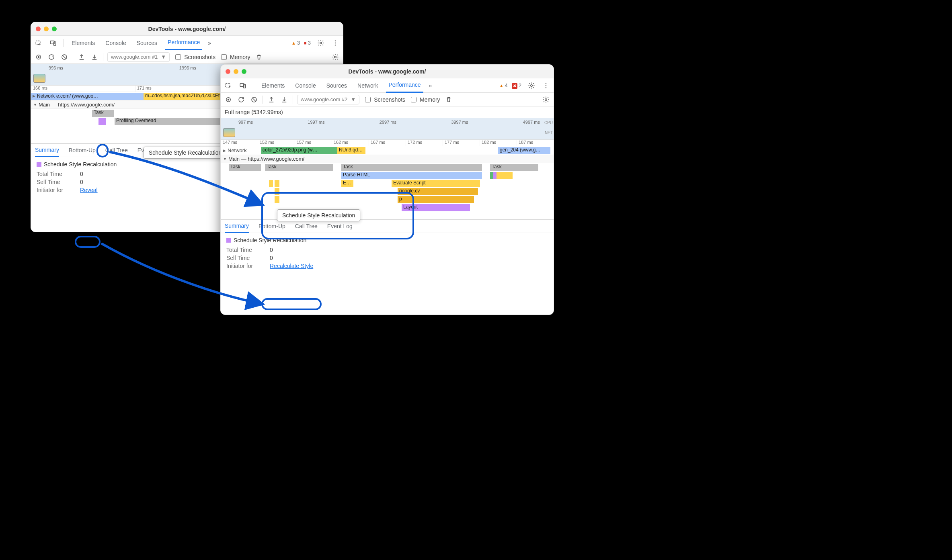 The height and width of the screenshot is (560, 952). I want to click on parse-html-bar: Parse HTML, so click(412, 176).